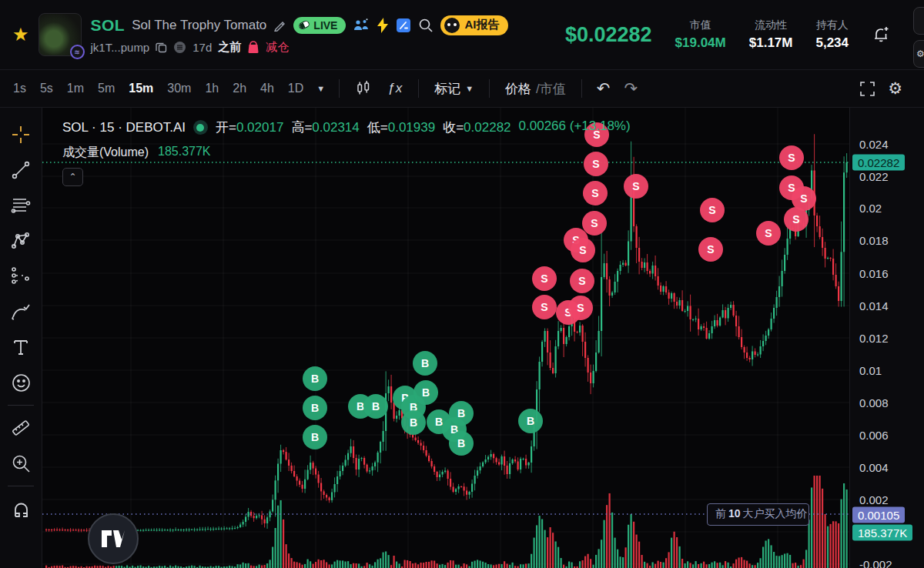 Image resolution: width=924 pixels, height=568 pixels. Describe the element at coordinates (882, 533) in the screenshot. I see `axis-price-badge: 185.377K` at that location.